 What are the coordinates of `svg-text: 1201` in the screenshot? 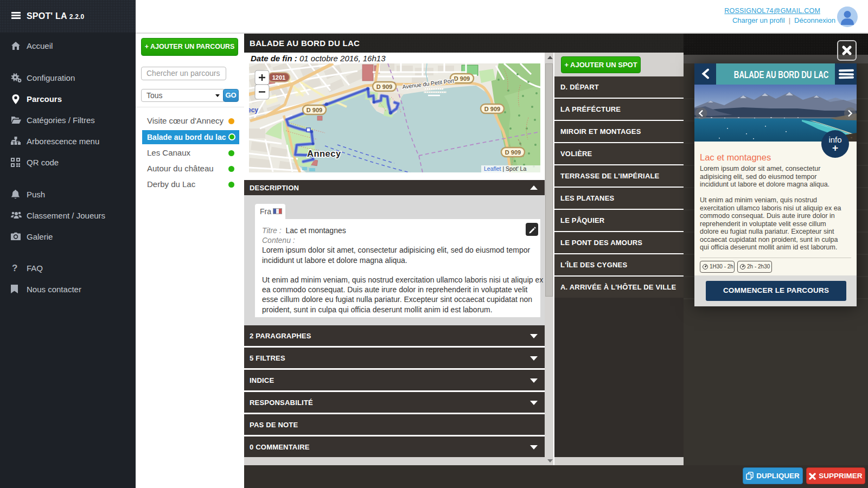 It's located at (279, 78).